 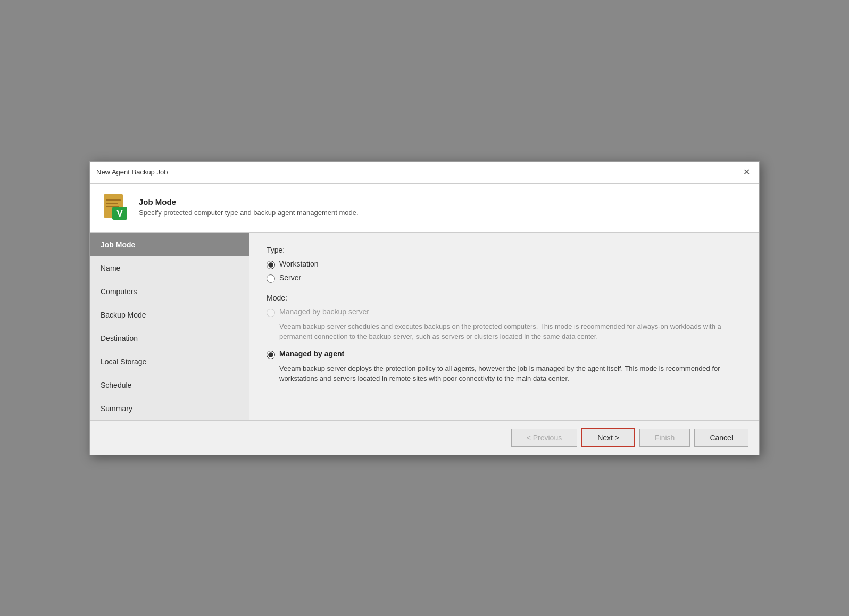 I want to click on managed-agent-radio, so click(x=271, y=355).